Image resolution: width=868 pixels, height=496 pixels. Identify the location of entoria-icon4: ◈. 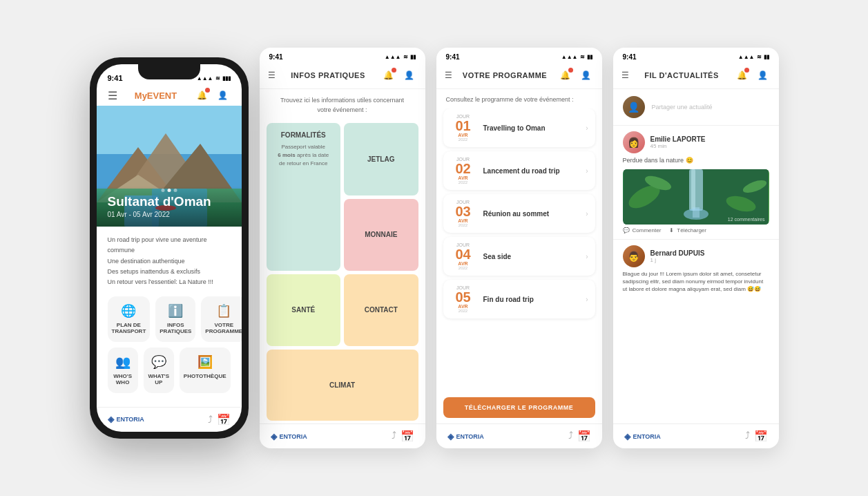
(627, 437).